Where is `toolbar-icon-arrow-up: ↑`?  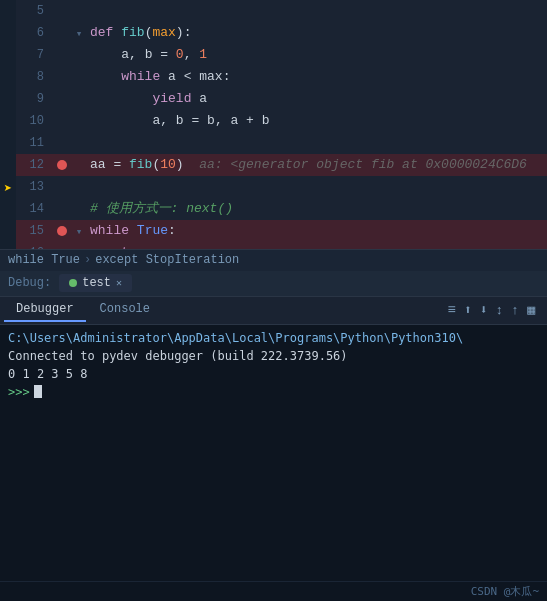
toolbar-icon-arrow-up: ↑ is located at coordinates (515, 310).